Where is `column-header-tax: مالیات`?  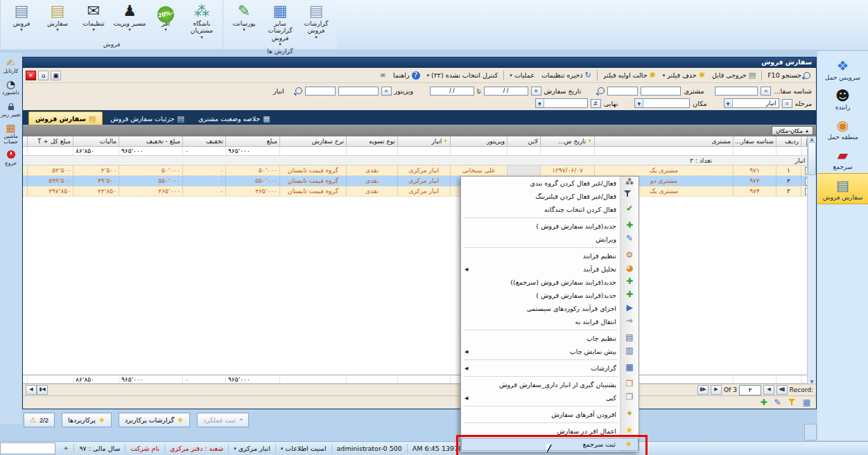 column-header-tax: مالیات is located at coordinates (96, 141).